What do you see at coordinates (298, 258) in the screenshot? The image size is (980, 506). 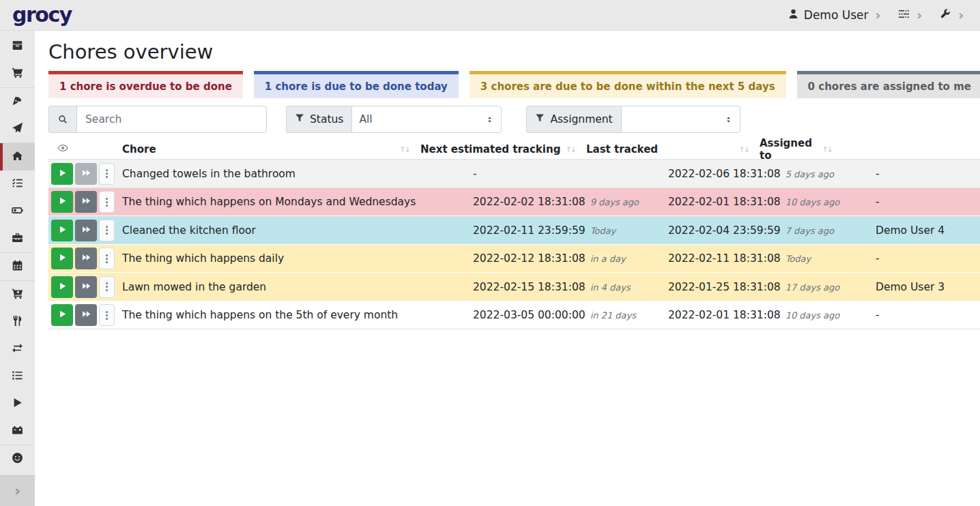 I see `chore-name: The thing which happens daily` at bounding box center [298, 258].